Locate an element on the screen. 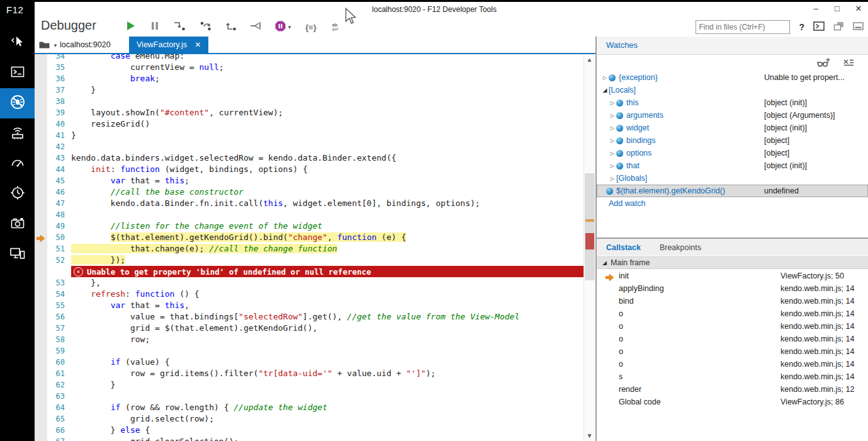 Image resolution: width=868 pixels, height=441 pixels. line-number: 48 is located at coordinates (50, 215).